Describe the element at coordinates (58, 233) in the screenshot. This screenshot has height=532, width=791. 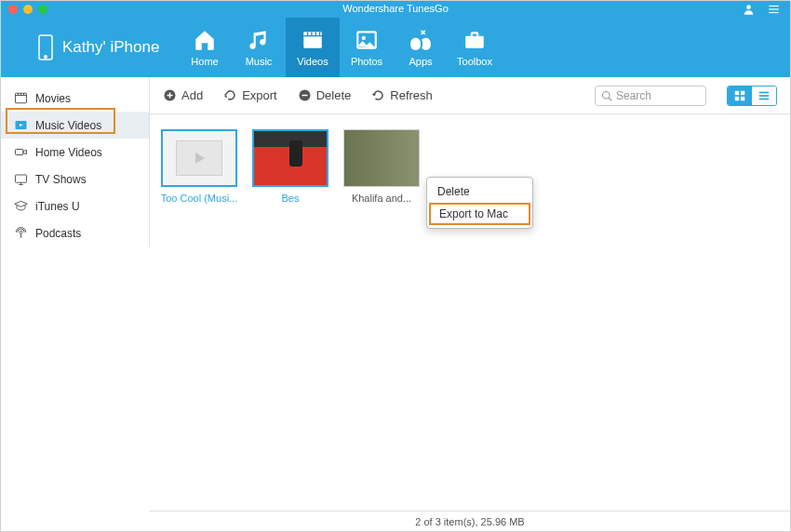
I see `sidebar-item-label: Podcasts` at that location.